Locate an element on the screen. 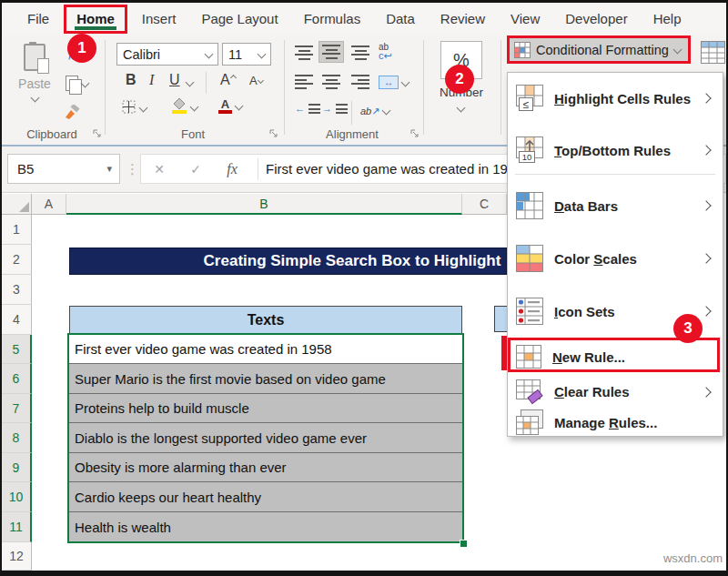 The image size is (728, 576). clipboard-dialog-launcher is located at coordinates (98, 135).